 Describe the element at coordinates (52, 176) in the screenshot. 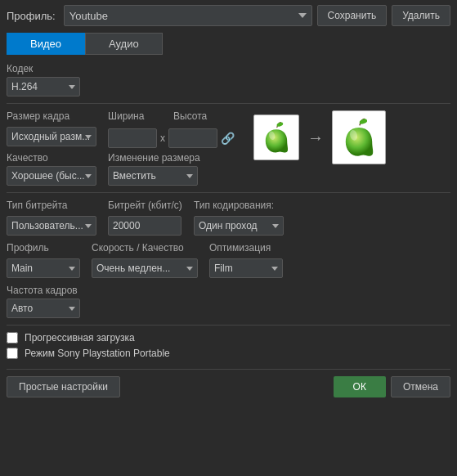

I see `quality-select: Хорошее (быс...` at that location.